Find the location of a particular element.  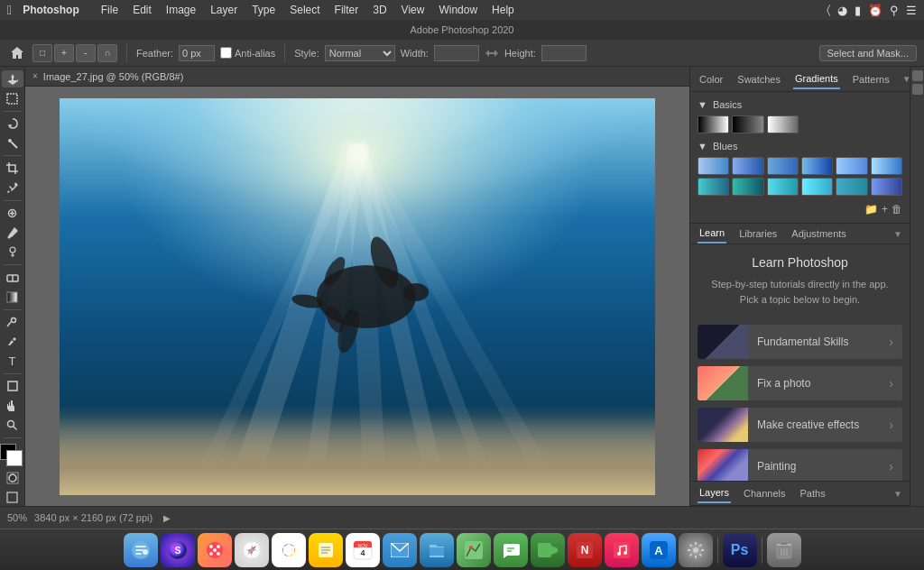

background-color is located at coordinates (14, 458).